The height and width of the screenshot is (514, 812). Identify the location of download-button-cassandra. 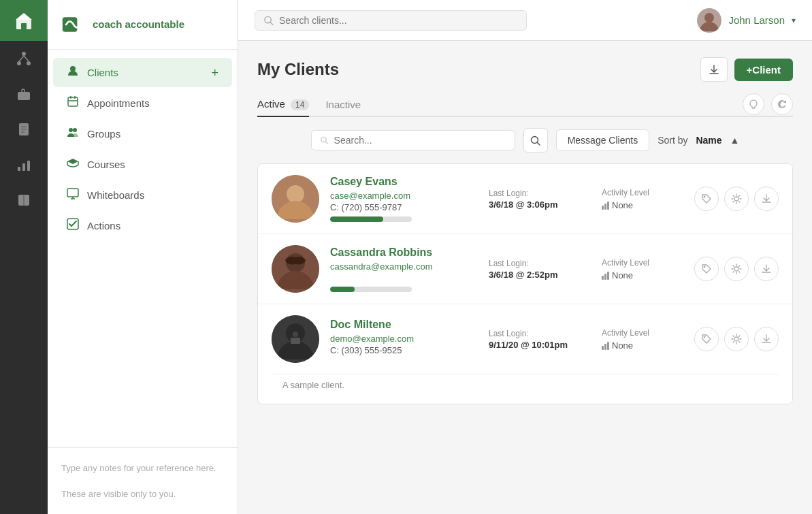
(766, 269).